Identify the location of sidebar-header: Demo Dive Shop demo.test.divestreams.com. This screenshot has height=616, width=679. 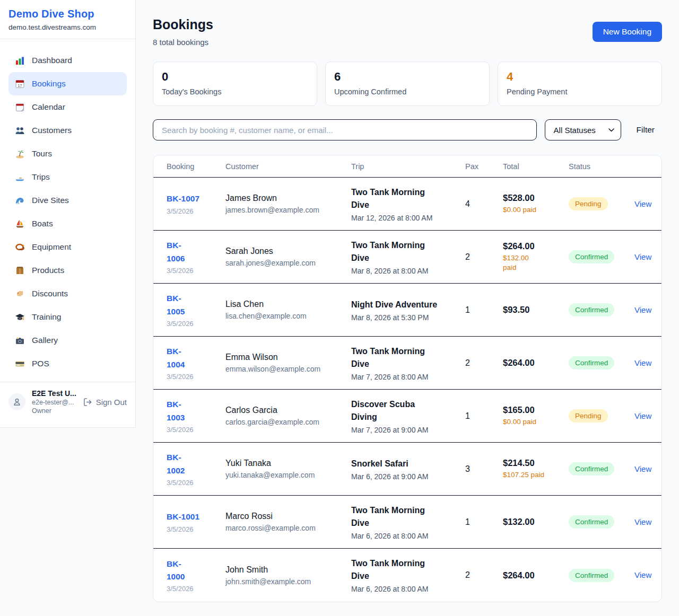
(68, 20).